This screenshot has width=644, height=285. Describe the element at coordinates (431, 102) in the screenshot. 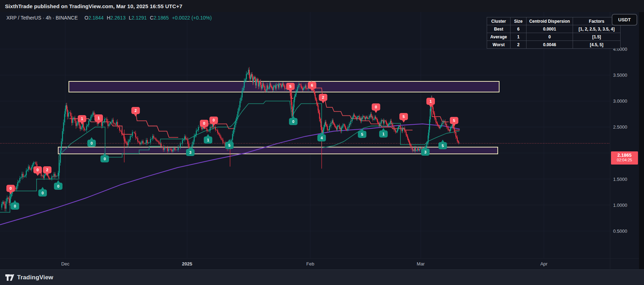

I see `signal-pin-red-1: 1` at that location.